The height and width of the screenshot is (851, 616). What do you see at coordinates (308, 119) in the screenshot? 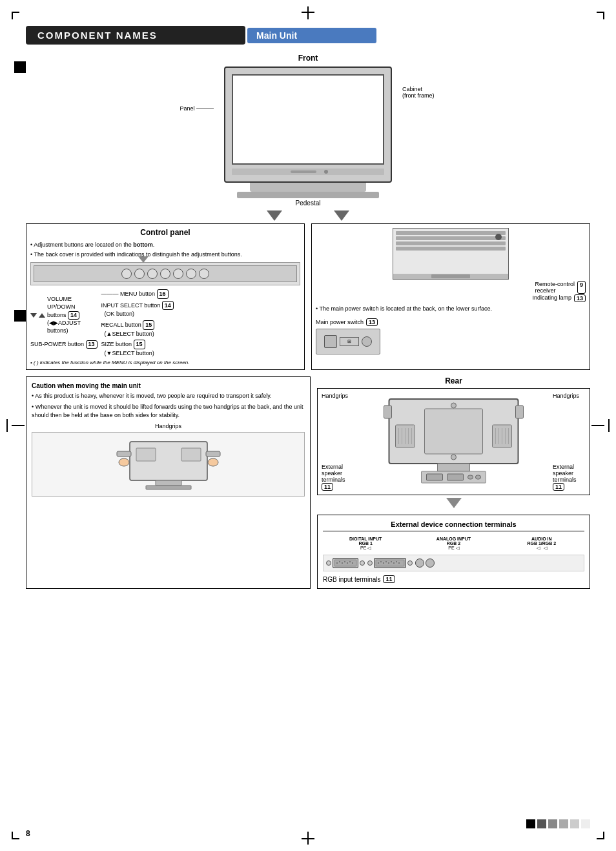
I see `tv-screen` at bounding box center [308, 119].